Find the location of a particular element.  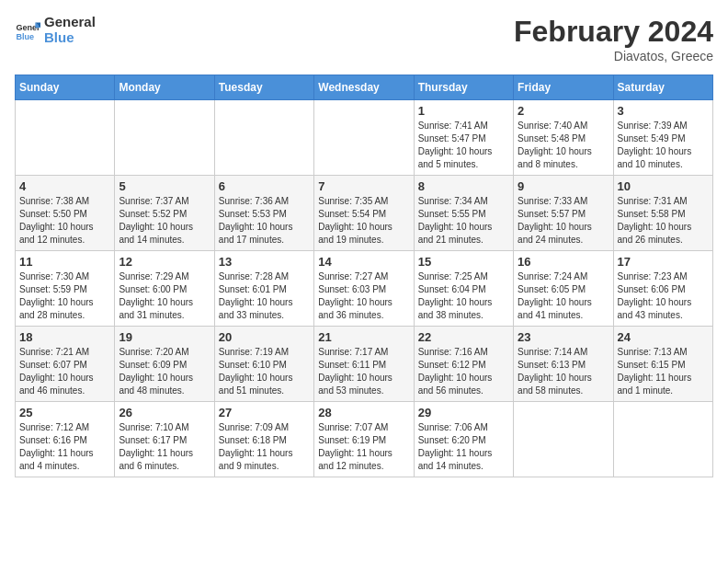

calendar-cell: 5Sunrise: 7:37 AM Sunset: 5:52 PM Daylig… is located at coordinates (165, 213).